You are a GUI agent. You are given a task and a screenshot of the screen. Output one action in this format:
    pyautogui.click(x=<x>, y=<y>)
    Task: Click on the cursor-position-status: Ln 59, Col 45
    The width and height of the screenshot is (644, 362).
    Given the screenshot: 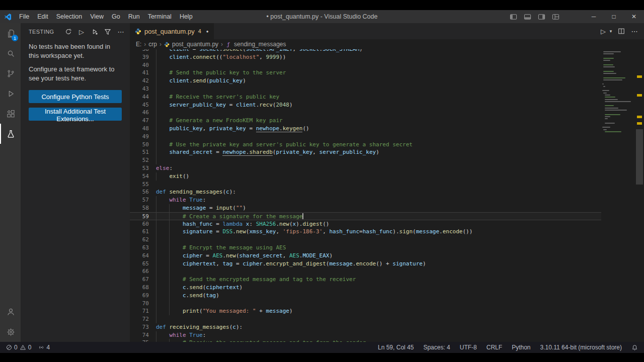 What is the action you would take?
    pyautogui.click(x=395, y=347)
    